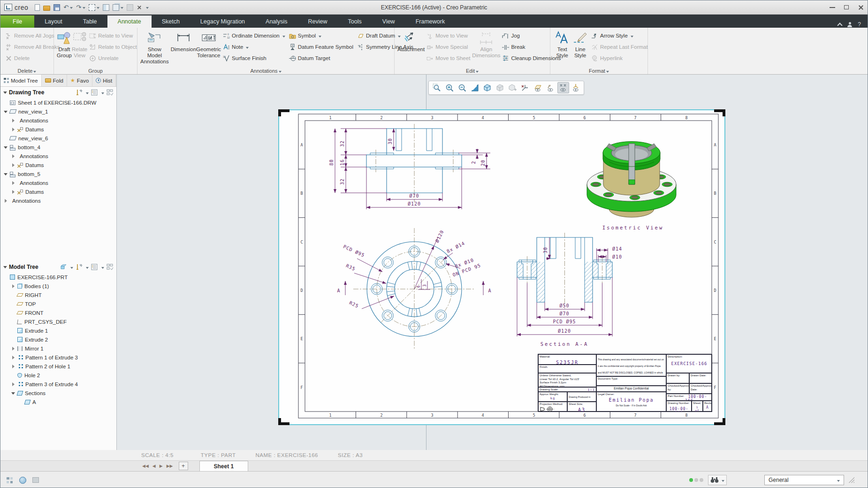 Image resolution: width=868 pixels, height=488 pixels. What do you see at coordinates (90, 22) in the screenshot?
I see `tab-table: Table` at bounding box center [90, 22].